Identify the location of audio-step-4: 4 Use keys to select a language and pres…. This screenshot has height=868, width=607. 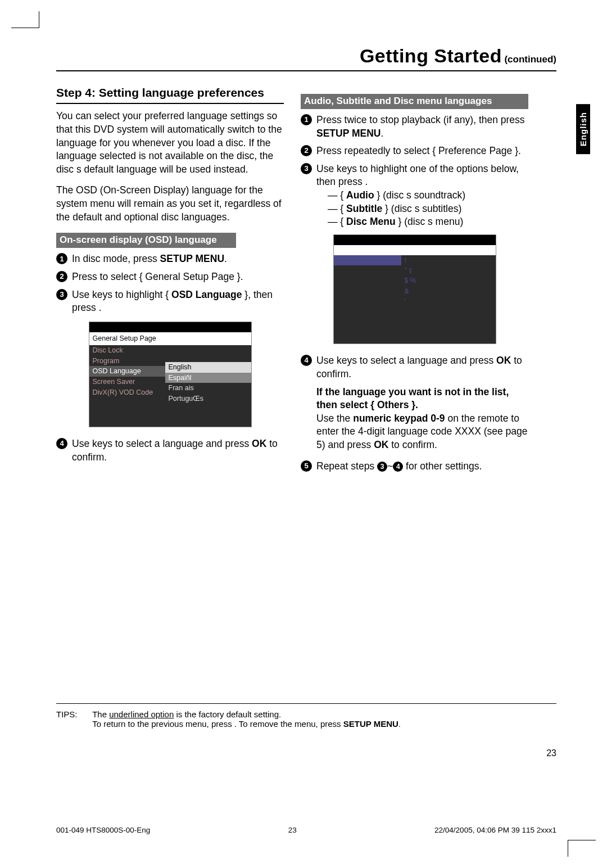
(415, 368).